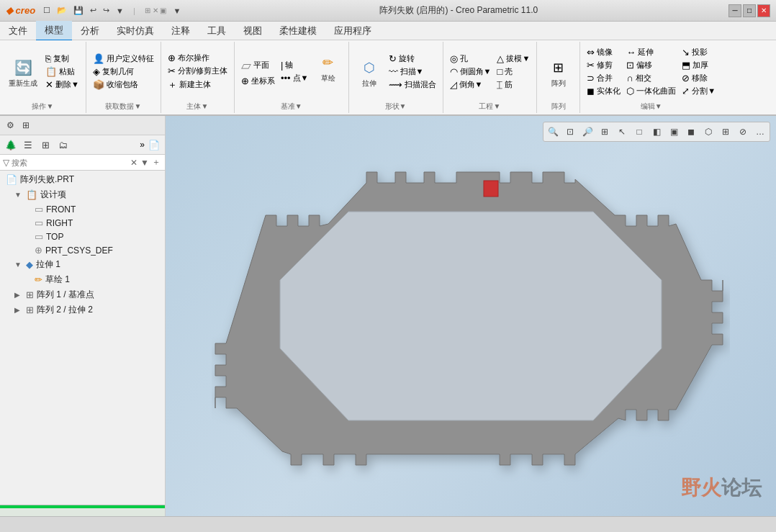 The width and height of the screenshot is (776, 532). I want to click on zoom-out-icon: 🔎, so click(587, 132).